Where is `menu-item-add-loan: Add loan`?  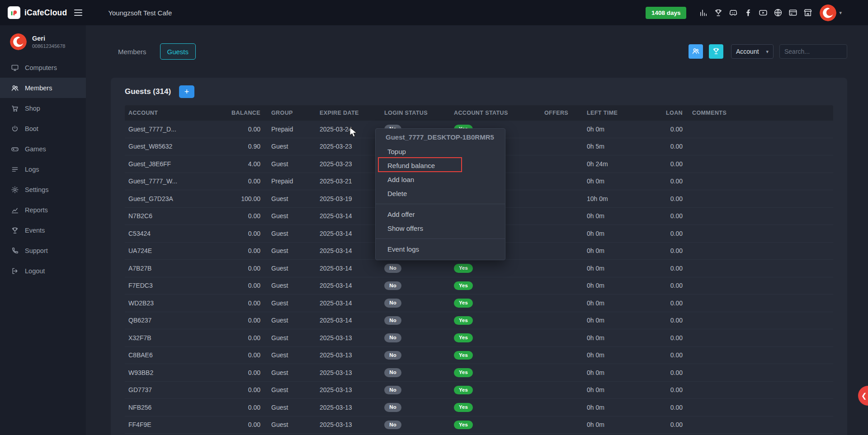 menu-item-add-loan: Add loan is located at coordinates (440, 180).